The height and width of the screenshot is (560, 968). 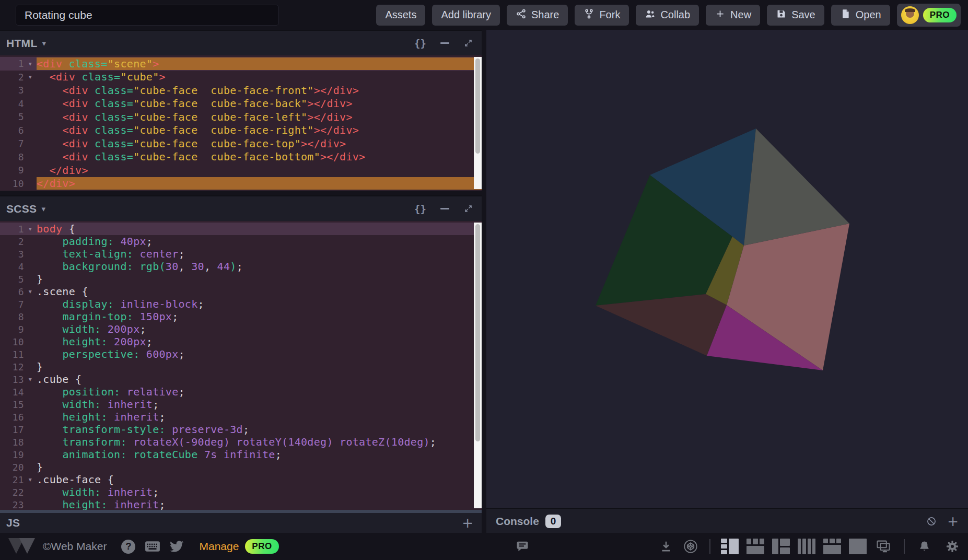 What do you see at coordinates (241, 229) in the screenshot?
I see `code-line: 1▾body {` at bounding box center [241, 229].